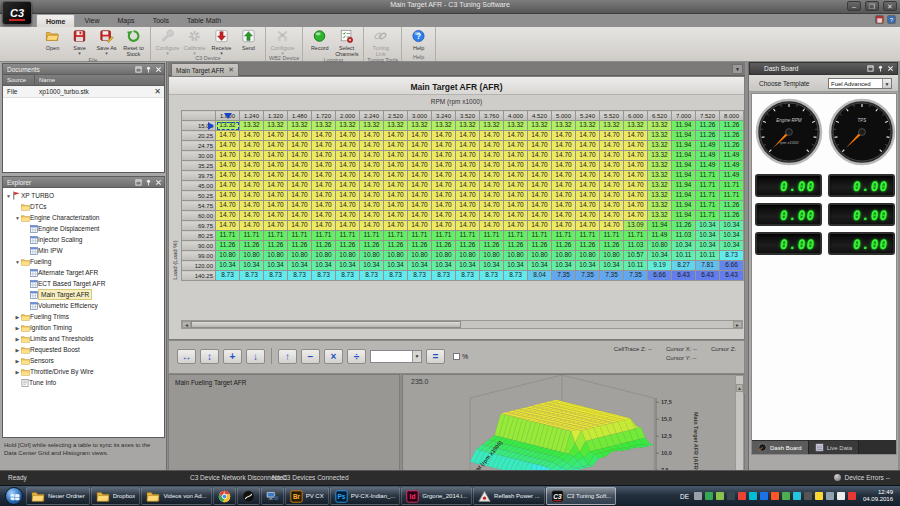 The height and width of the screenshot is (506, 900). What do you see at coordinates (84, 372) in the screenshot?
I see `tree-item-throttle-drive-by-wire: ▶Throttle/Drive By Wire` at bounding box center [84, 372].